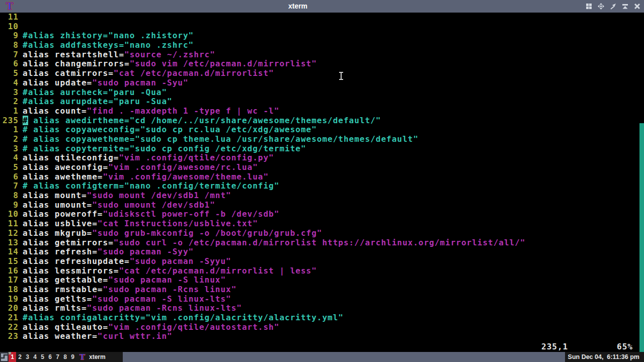  I want to click on code-segment: alias aweconfig=, so click(65, 167).